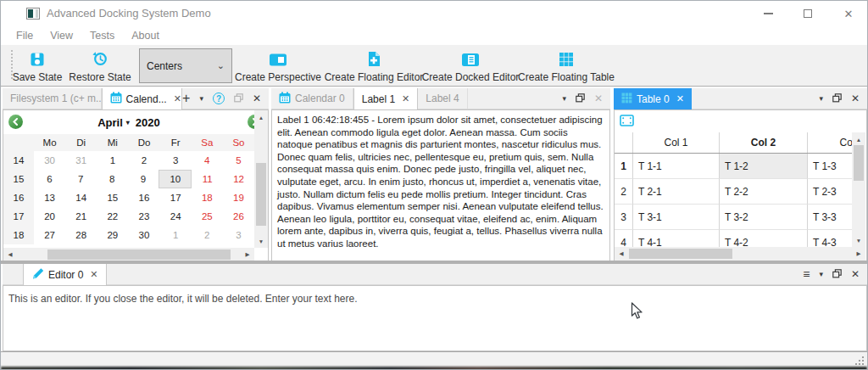  I want to click on table-horizontal-scrollbar: ◀ ▶, so click(740, 254).